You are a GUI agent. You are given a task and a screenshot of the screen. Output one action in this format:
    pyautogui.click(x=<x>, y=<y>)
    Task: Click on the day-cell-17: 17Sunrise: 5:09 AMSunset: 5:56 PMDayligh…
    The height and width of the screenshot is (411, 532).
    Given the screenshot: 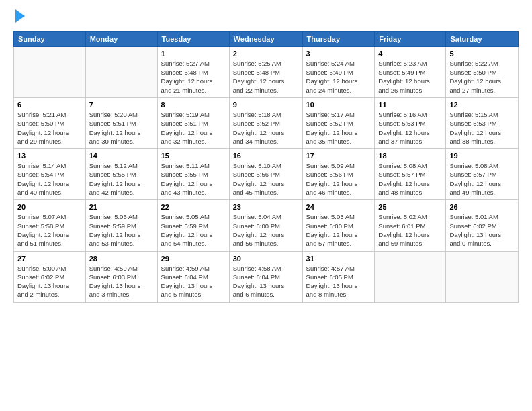 What is the action you would take?
    pyautogui.click(x=339, y=175)
    